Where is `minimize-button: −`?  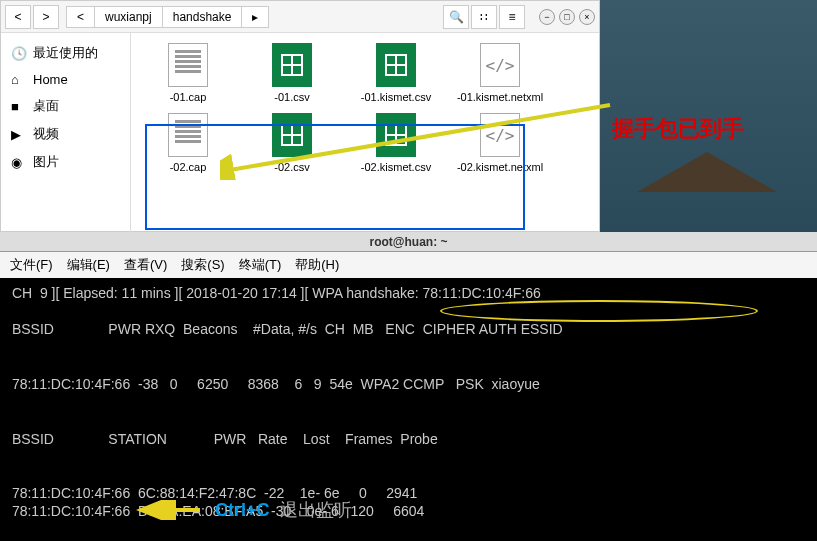 minimize-button: − is located at coordinates (547, 17).